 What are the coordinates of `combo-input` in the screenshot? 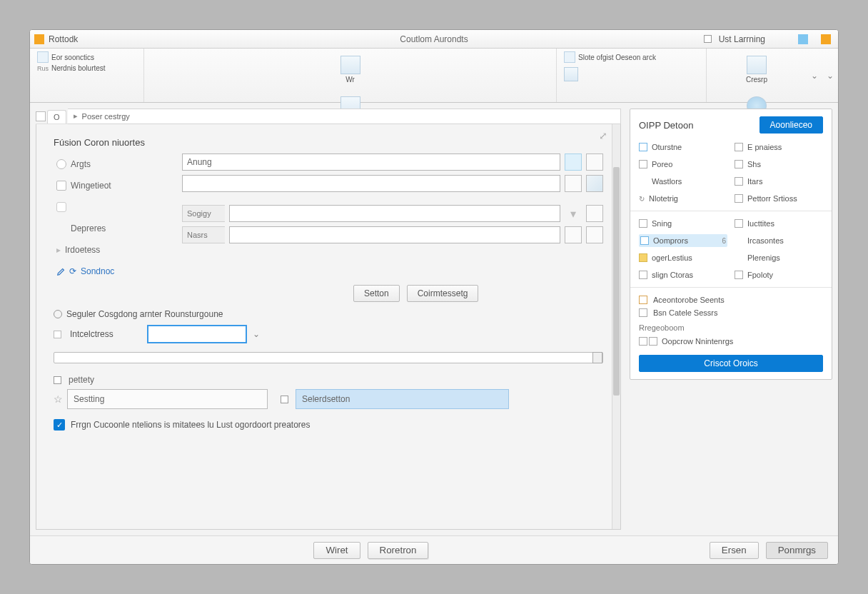 It's located at (197, 334).